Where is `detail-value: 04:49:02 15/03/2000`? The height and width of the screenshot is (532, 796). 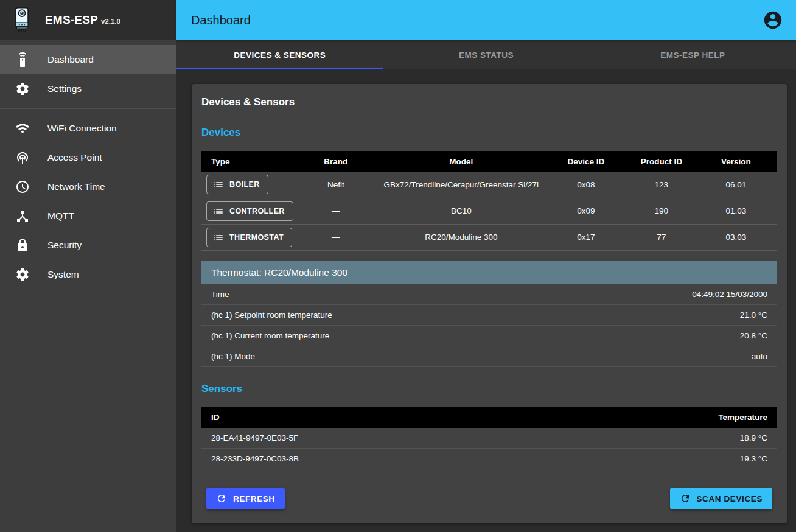 detail-value: 04:49:02 15/03/2000 is located at coordinates (730, 295).